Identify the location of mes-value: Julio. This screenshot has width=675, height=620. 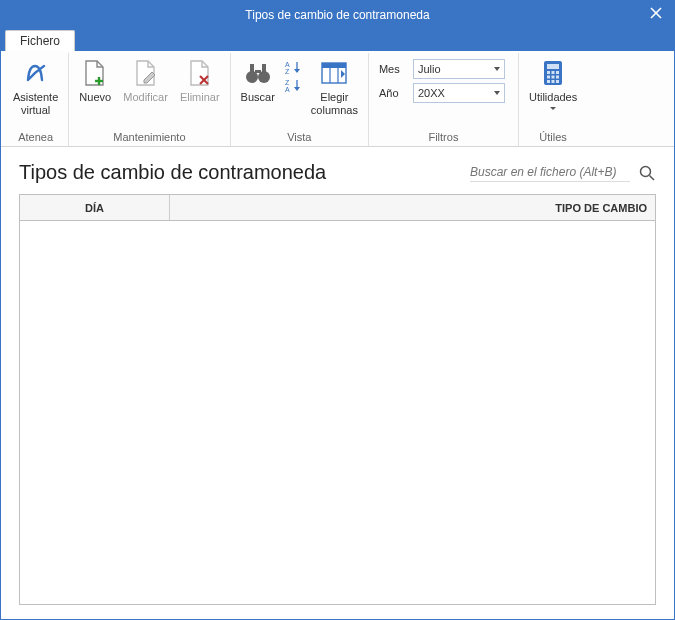
(430, 69).